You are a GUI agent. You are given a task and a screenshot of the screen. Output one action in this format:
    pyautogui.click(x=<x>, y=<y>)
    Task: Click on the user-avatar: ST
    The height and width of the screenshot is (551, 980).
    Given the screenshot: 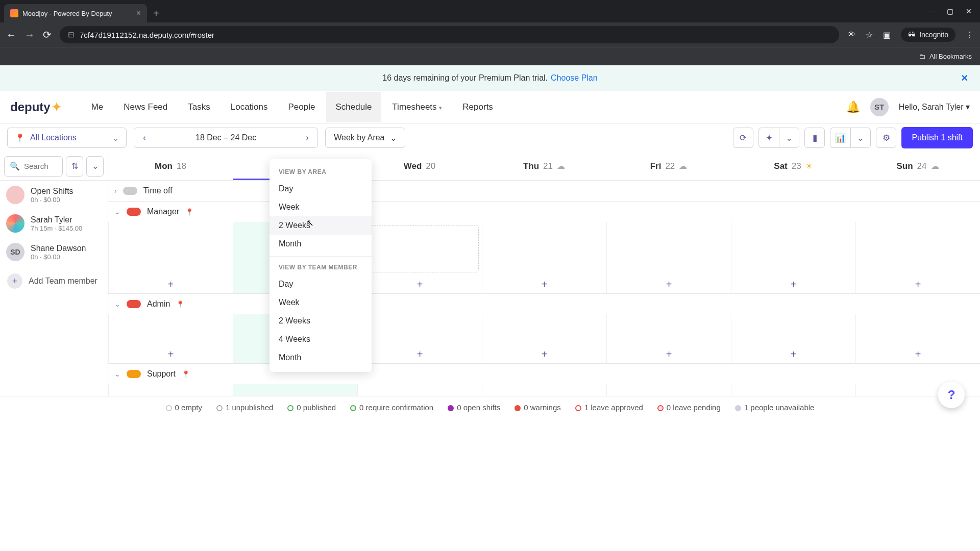 What is the action you would take?
    pyautogui.click(x=879, y=107)
    